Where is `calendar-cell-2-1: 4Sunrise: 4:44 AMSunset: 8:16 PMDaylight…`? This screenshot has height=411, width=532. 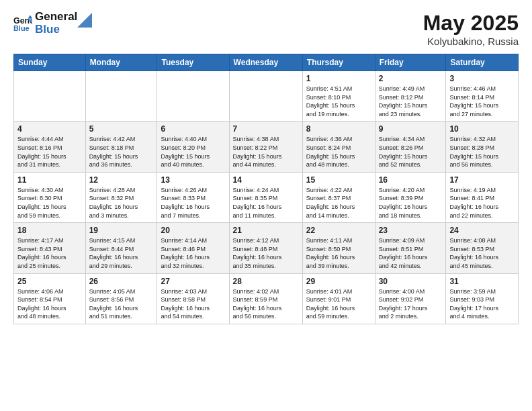
calendar-cell-2-1: 4Sunrise: 4:44 AMSunset: 8:16 PMDaylight… is located at coordinates (50, 146).